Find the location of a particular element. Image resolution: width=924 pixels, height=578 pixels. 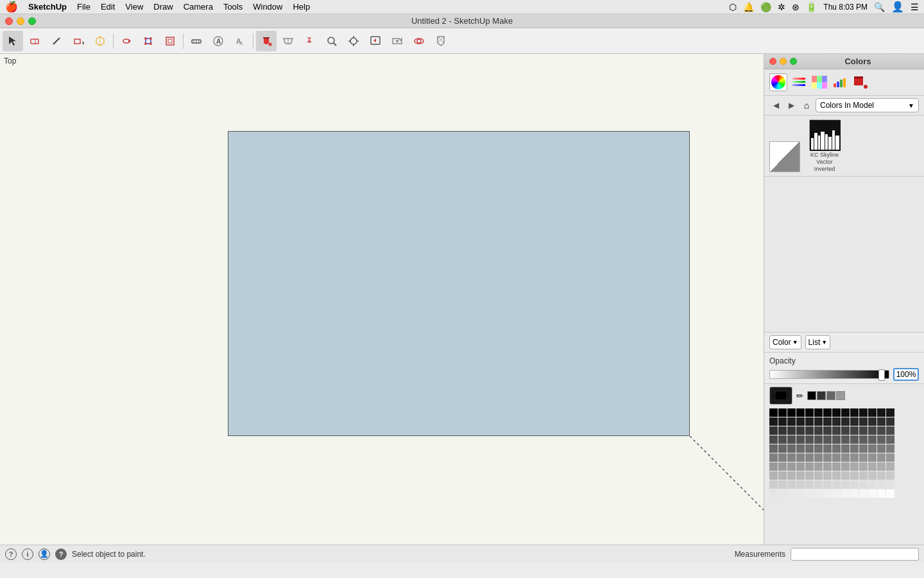

wifi-icon: ⊛ is located at coordinates (796, 7).